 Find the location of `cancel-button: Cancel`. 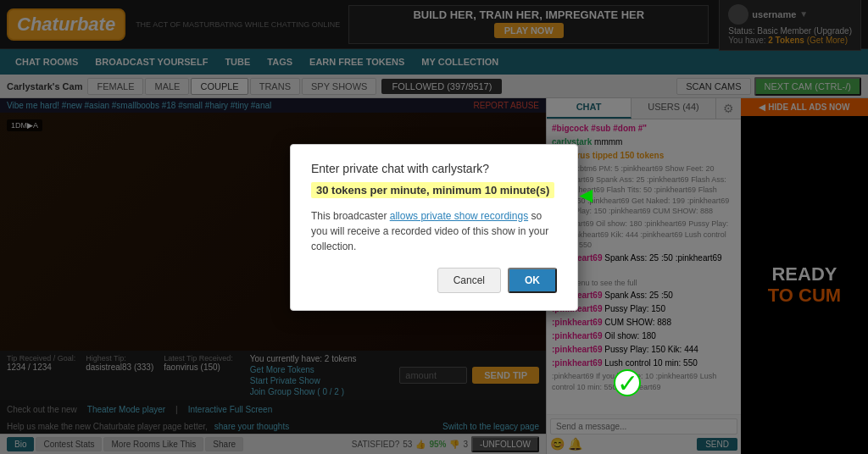

cancel-button: Cancel is located at coordinates (470, 280).